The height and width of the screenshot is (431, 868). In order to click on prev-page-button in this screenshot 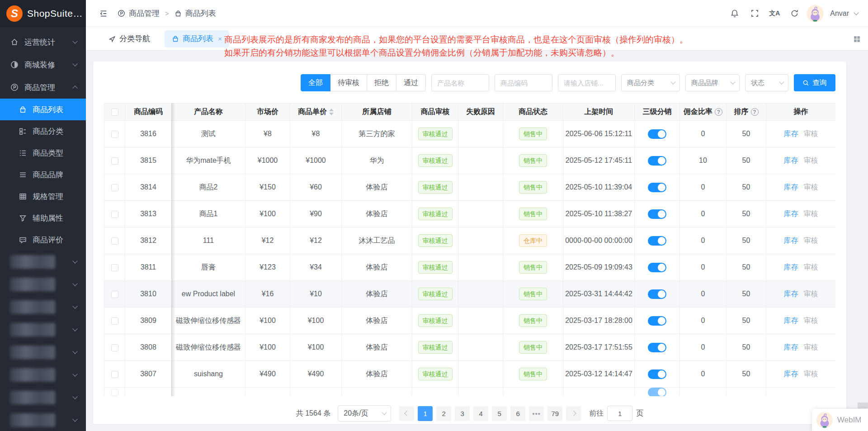, I will do `click(407, 413)`.